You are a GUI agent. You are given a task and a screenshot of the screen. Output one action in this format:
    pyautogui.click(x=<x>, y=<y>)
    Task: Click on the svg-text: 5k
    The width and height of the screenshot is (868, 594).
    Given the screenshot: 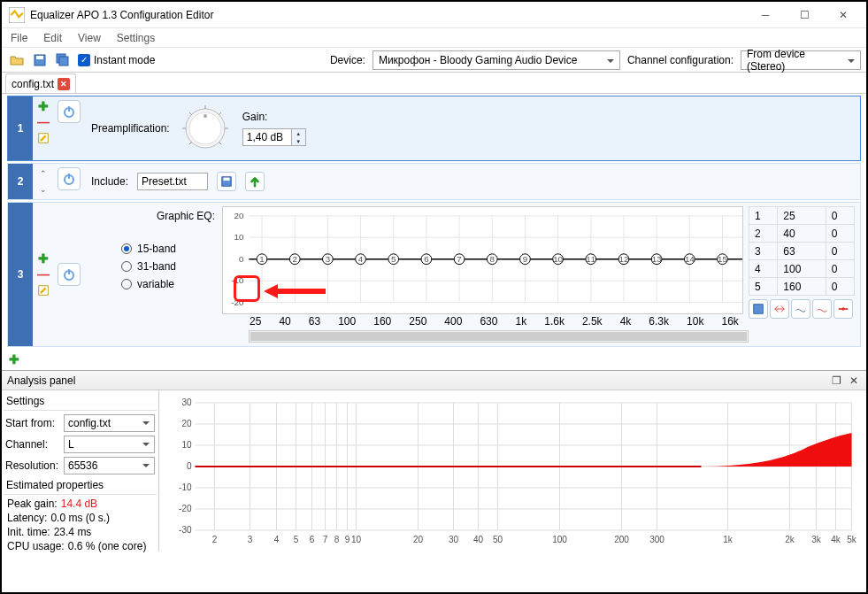 What is the action you would take?
    pyautogui.click(x=852, y=540)
    